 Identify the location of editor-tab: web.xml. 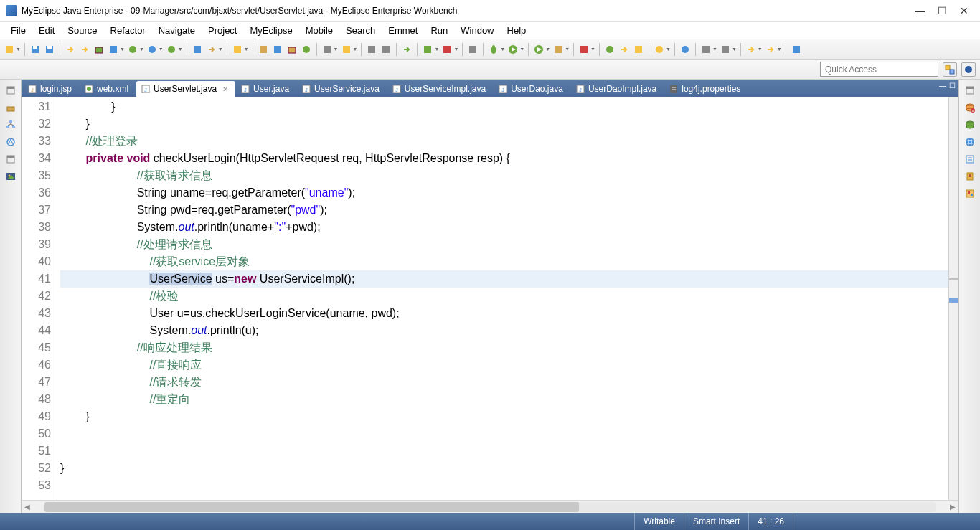
(108, 89).